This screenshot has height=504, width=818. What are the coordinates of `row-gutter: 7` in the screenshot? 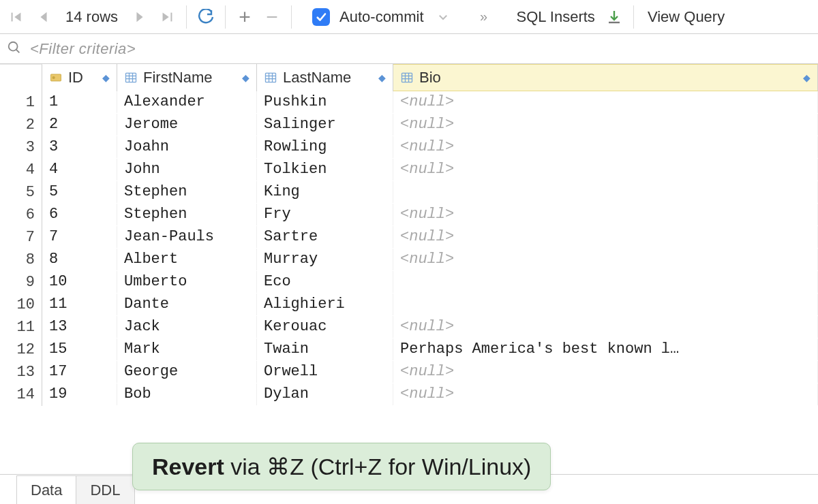 It's located at (21, 237).